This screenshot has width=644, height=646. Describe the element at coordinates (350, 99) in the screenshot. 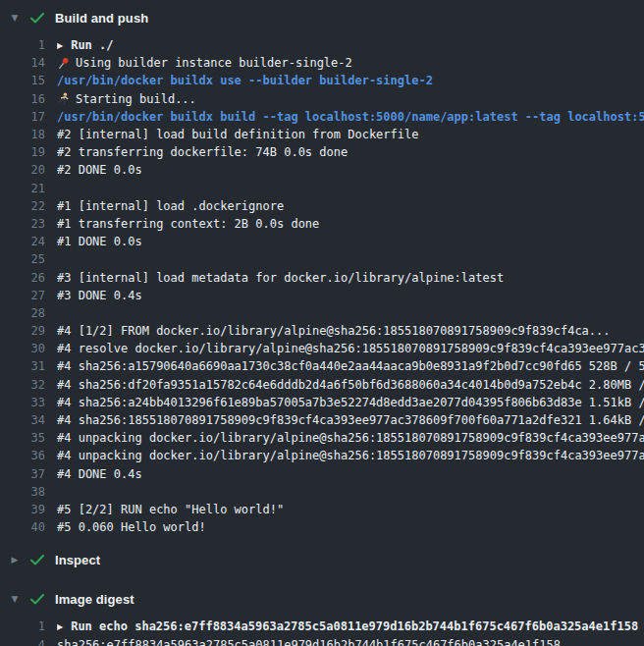

I see `line-content: Starting build...` at that location.